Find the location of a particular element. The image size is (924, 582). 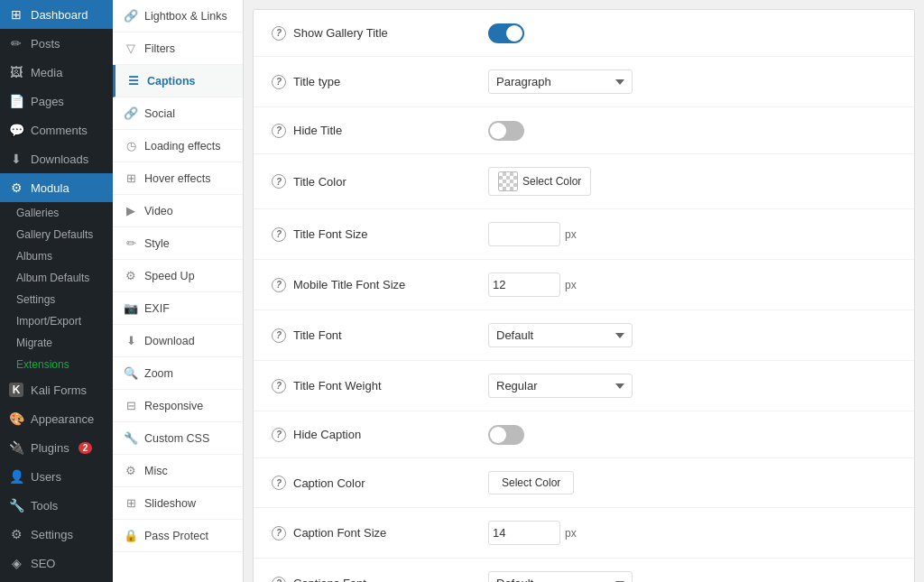

input-caption-font-size is located at coordinates (524, 532).